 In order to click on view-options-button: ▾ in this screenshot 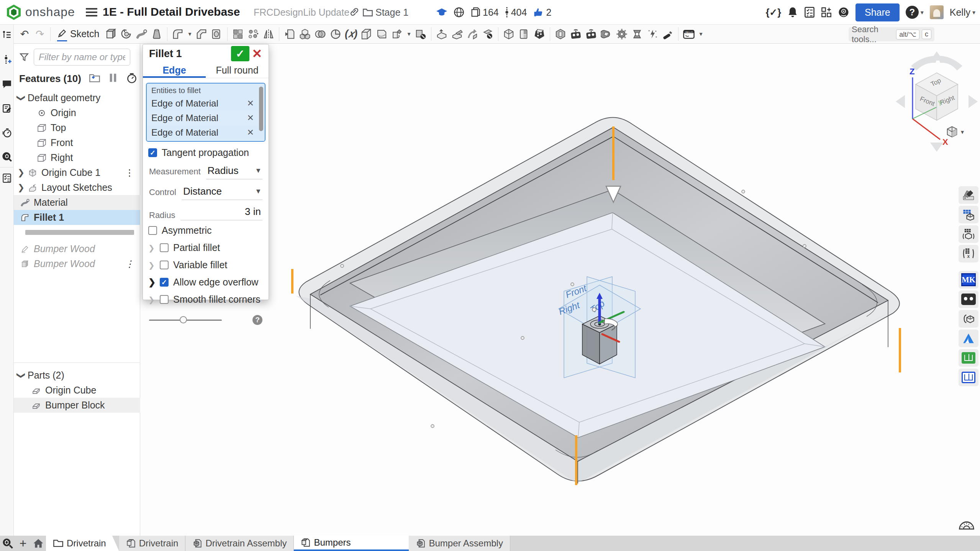, I will do `click(955, 132)`.